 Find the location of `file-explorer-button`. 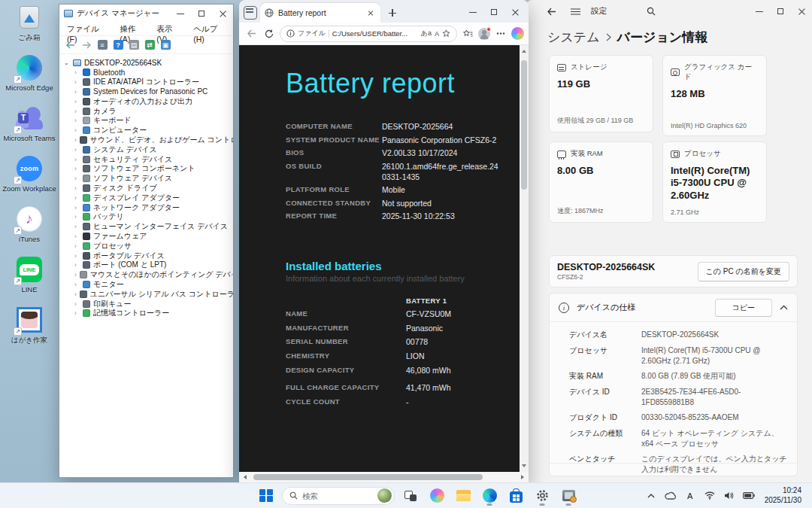

file-explorer-button is located at coordinates (463, 496).